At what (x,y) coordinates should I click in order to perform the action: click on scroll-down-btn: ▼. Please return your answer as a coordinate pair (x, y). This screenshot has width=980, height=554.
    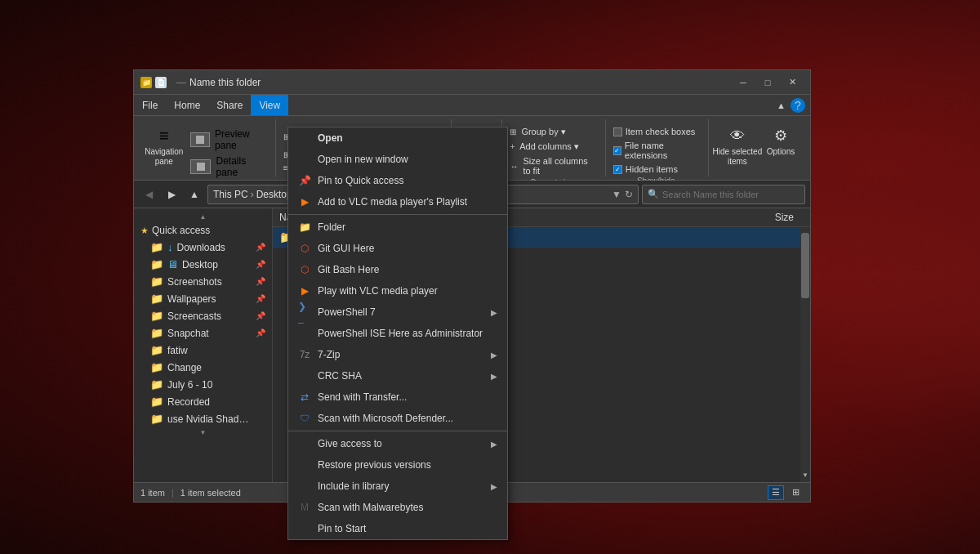
    Looking at the image, I should click on (805, 476).